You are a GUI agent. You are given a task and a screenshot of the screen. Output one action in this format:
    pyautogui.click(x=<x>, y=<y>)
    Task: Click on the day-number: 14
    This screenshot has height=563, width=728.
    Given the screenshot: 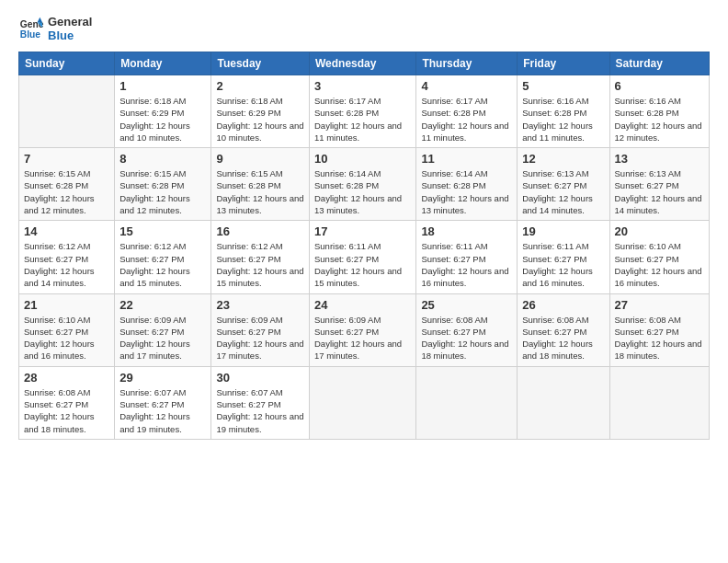 What is the action you would take?
    pyautogui.click(x=66, y=232)
    